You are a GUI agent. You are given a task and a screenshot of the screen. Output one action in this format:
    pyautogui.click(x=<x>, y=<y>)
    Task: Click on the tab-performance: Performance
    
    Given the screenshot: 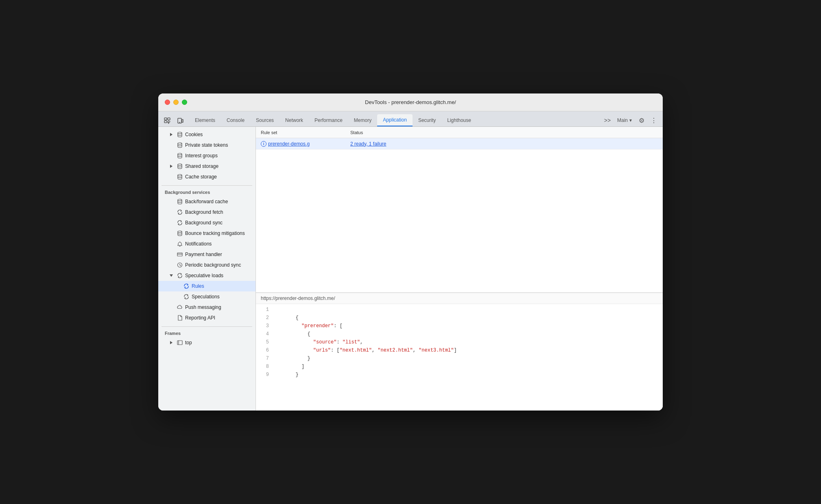 What is the action you would take?
    pyautogui.click(x=329, y=120)
    